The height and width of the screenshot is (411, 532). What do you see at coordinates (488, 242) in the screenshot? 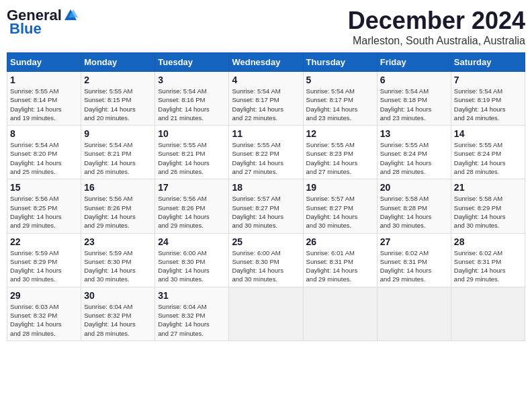
I see `day-number: 28` at bounding box center [488, 242].